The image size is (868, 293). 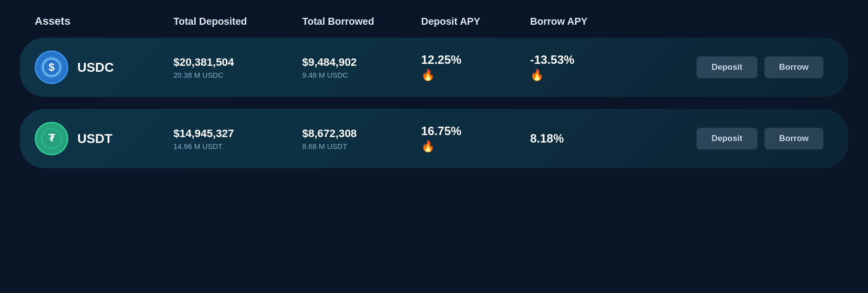 I want to click on usdt-deposit-fire-icon: 🔥, so click(x=428, y=146).